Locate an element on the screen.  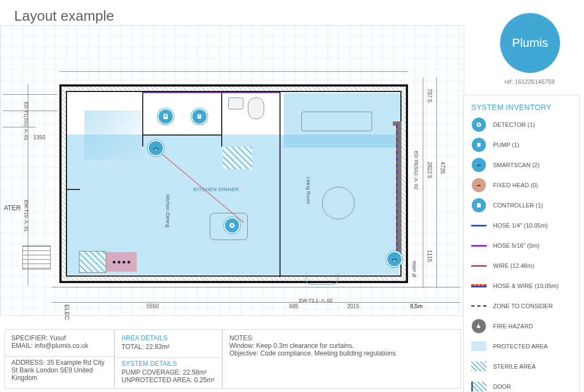
door-threshold is located at coordinates (322, 279).